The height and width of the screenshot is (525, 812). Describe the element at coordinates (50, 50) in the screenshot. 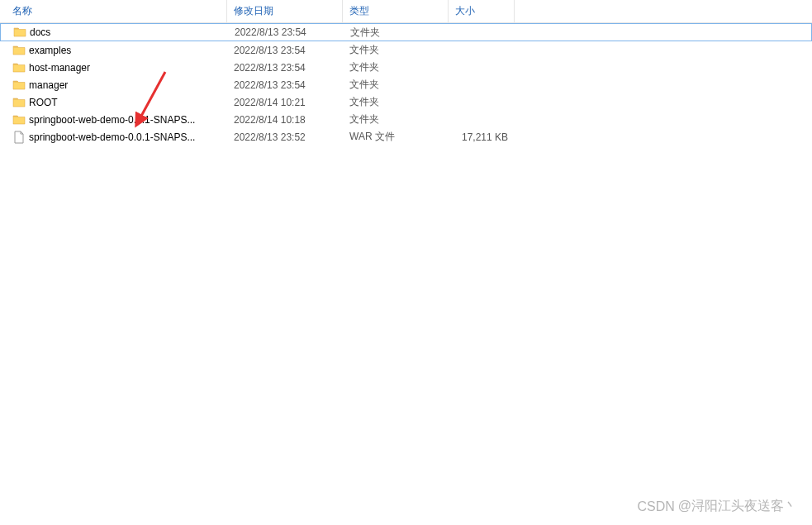

I see `file-name-text: examples` at that location.